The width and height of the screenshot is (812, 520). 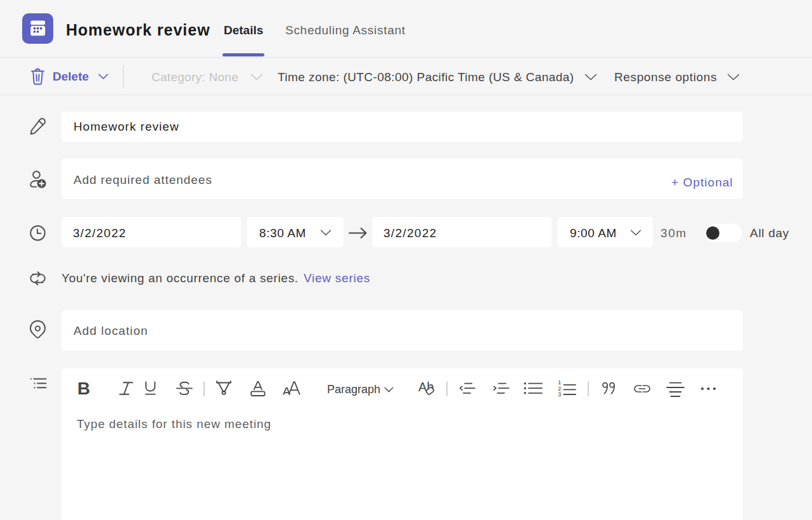 What do you see at coordinates (559, 394) in the screenshot?
I see `svg-text: 3` at bounding box center [559, 394].